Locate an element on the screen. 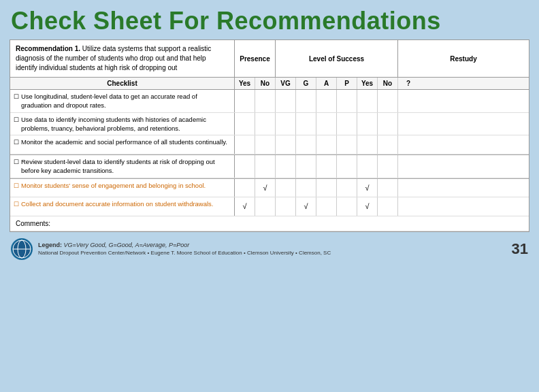  table-header-row: Recommendation 1. Utilize data systems t… is located at coordinates (270, 59).